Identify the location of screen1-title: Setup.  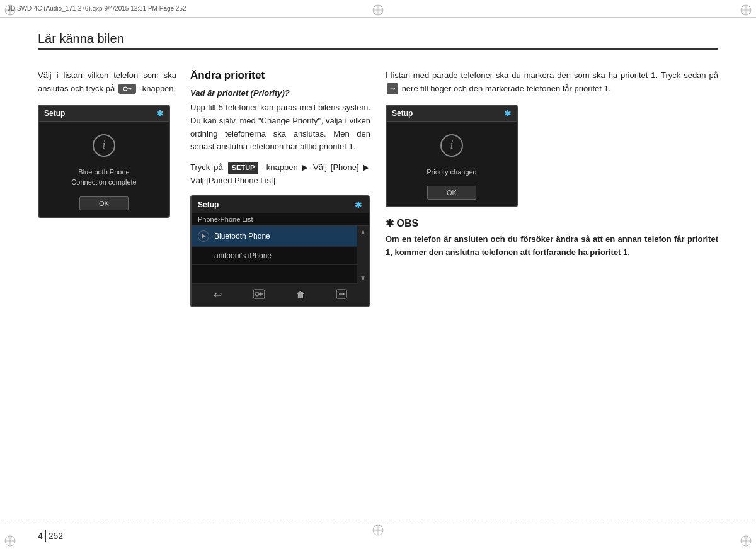
(54, 113).